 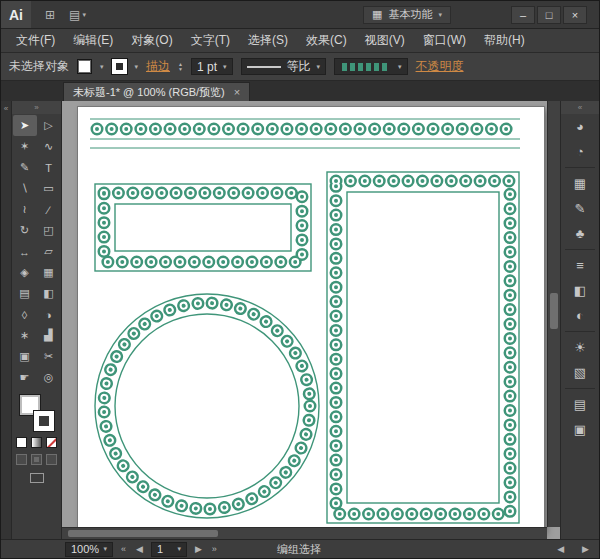 What do you see at coordinates (575, 15) in the screenshot?
I see `close-button: ×` at bounding box center [575, 15].